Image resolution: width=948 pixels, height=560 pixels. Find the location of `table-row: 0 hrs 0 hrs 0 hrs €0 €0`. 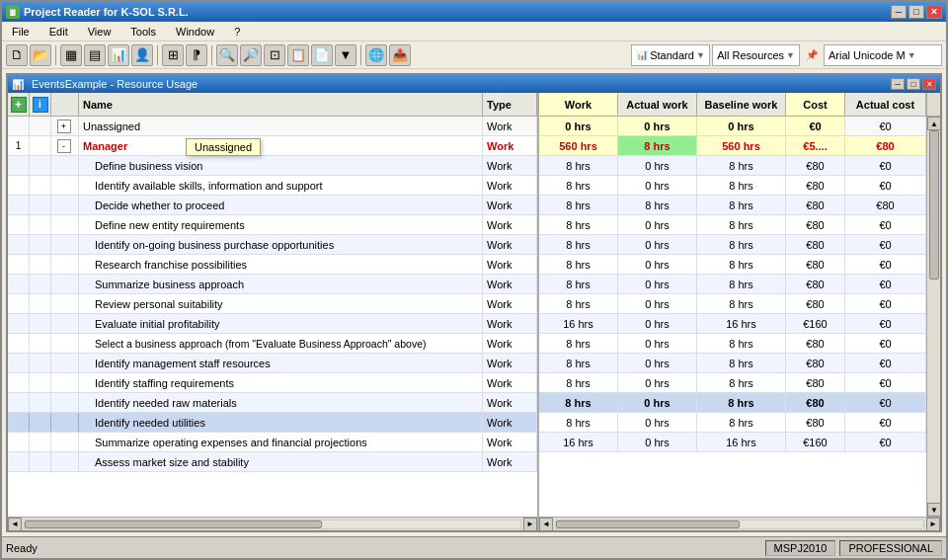

table-row: 0 hrs 0 hrs 0 hrs €0 €0 is located at coordinates (733, 126).